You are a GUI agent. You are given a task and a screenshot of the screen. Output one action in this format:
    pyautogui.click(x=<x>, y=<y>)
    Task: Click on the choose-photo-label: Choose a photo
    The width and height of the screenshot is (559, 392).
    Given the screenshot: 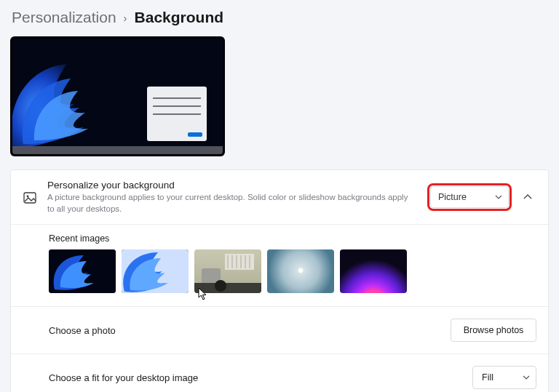 What is the action you would take?
    pyautogui.click(x=82, y=330)
    